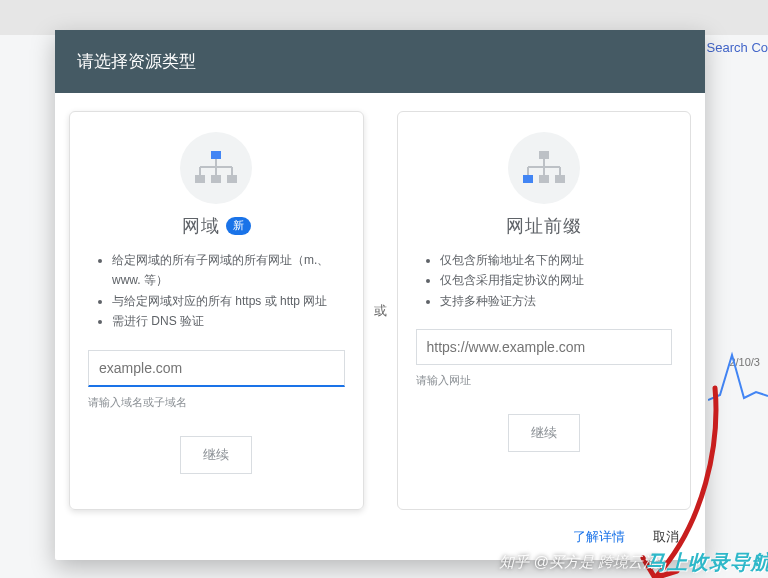 Image resolution: width=768 pixels, height=578 pixels. I want to click on url-prefix-continue-button: 继续, so click(544, 433).